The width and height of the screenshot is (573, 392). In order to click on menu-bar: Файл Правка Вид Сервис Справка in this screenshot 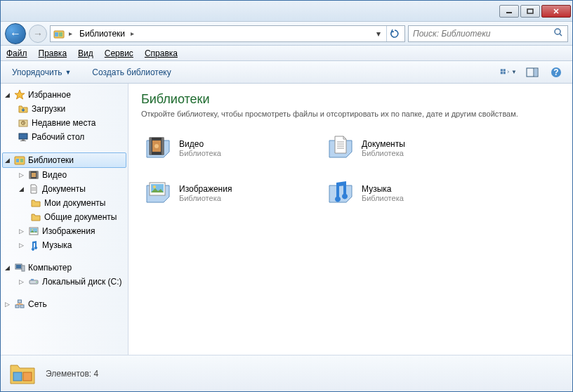, I will do `click(286, 53)`.